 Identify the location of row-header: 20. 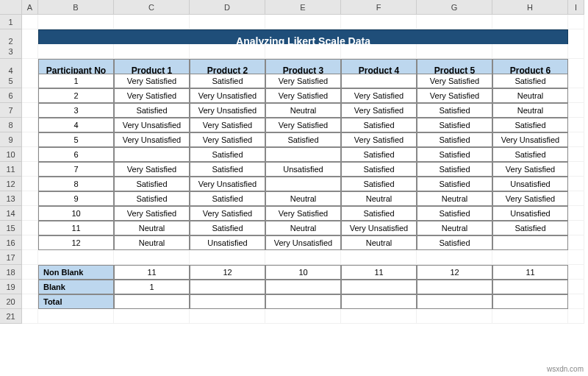
(11, 302).